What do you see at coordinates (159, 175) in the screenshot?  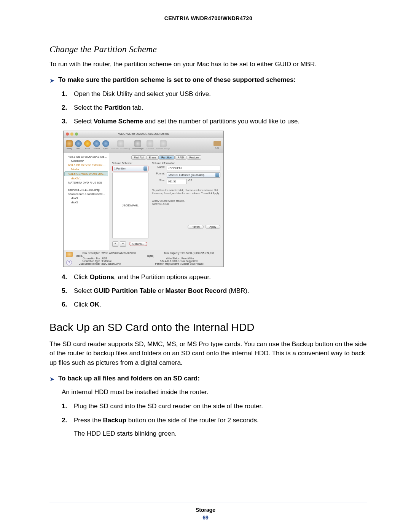 I see `format-label: Format:` at bounding box center [159, 175].